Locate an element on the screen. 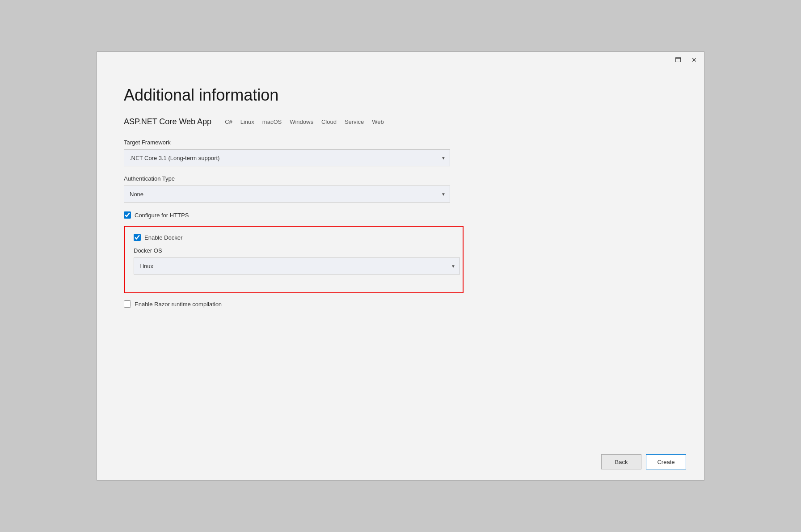 The width and height of the screenshot is (801, 532). configure-https-label: Configure for HTTPS is located at coordinates (162, 215).